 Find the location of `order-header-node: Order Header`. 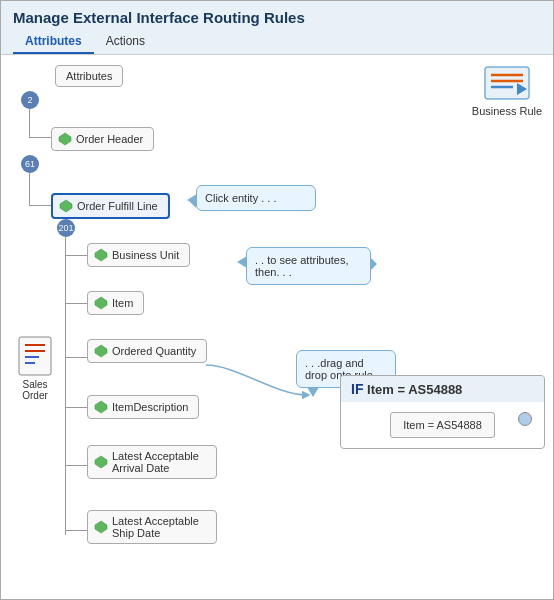

order-header-node: Order Header is located at coordinates (102, 139).